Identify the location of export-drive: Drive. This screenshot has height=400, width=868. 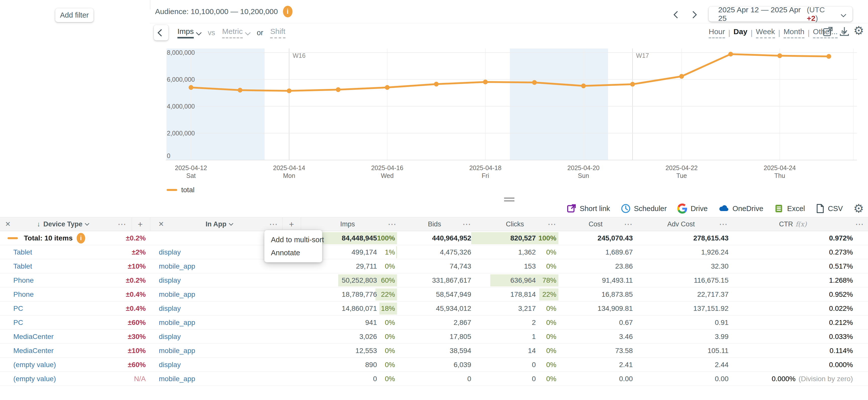
(692, 209).